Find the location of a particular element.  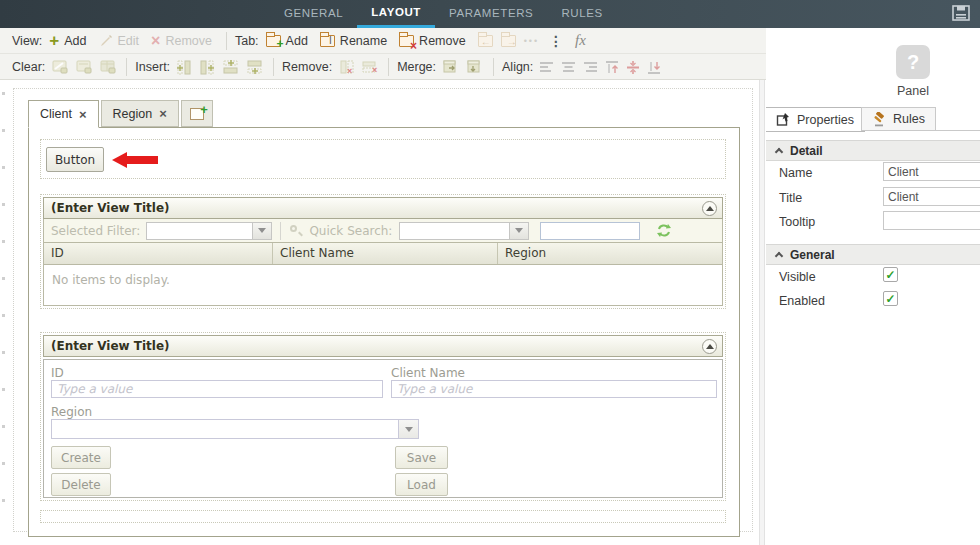

tab-general: GENERAL is located at coordinates (314, 14).